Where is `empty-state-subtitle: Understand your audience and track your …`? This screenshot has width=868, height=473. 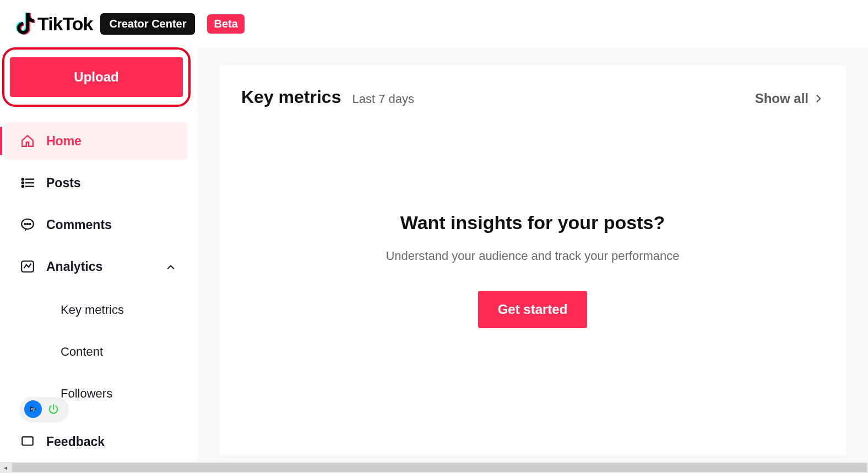 empty-state-subtitle: Understand your audience and track your … is located at coordinates (532, 256).